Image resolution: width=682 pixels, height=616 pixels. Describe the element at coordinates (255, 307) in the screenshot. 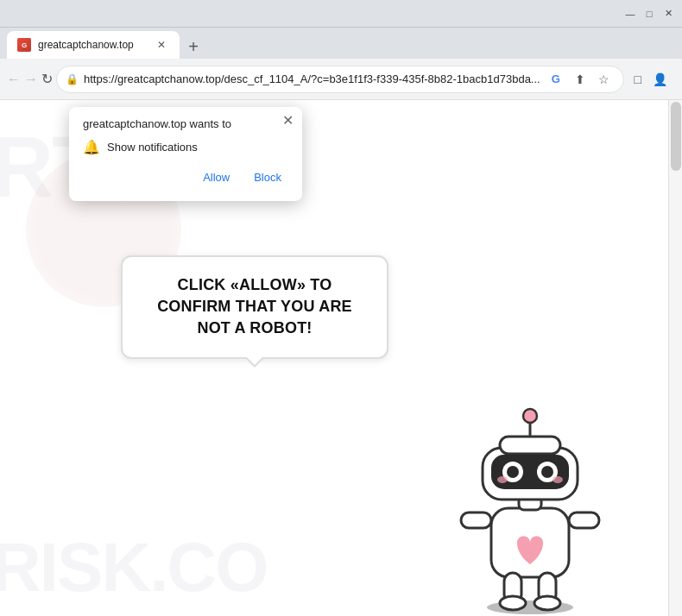

I see `speech-bubble: CLICK «ALLOW» TO CONFIRM THAT YOU ARE NO…` at that location.